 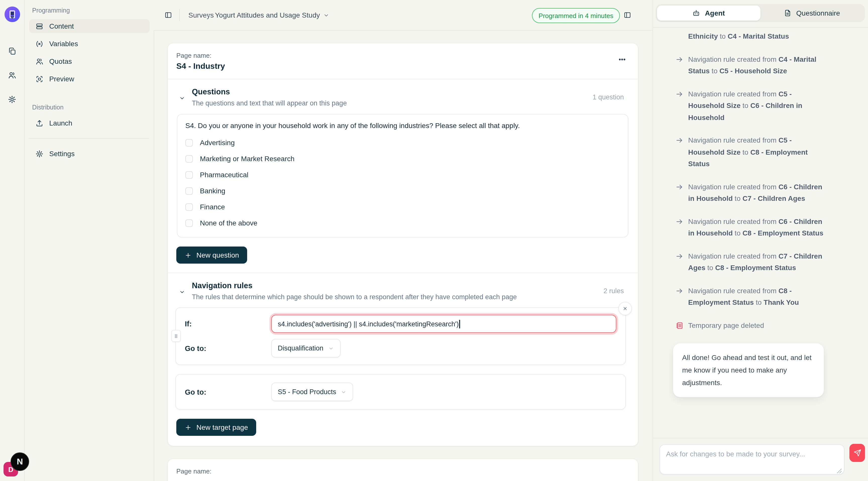 I want to click on navigation-rules-section-header: Navigation rules The rules that determin…, so click(x=403, y=287).